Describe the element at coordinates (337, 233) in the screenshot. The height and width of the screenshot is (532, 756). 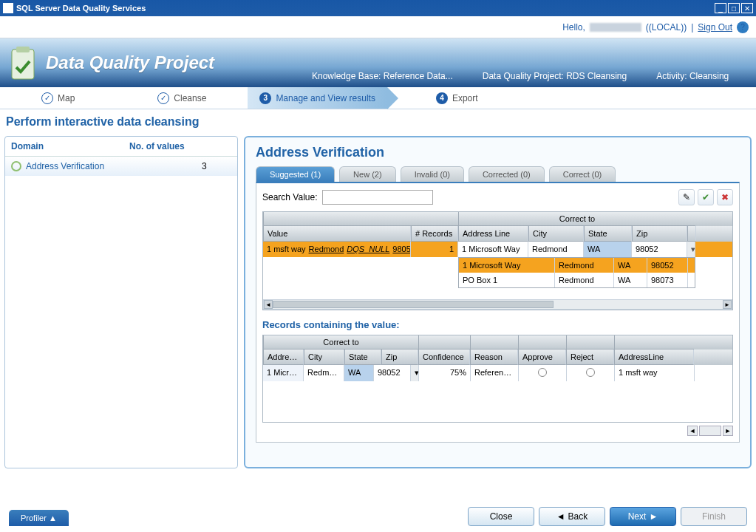
I see `col-value: Value` at that location.